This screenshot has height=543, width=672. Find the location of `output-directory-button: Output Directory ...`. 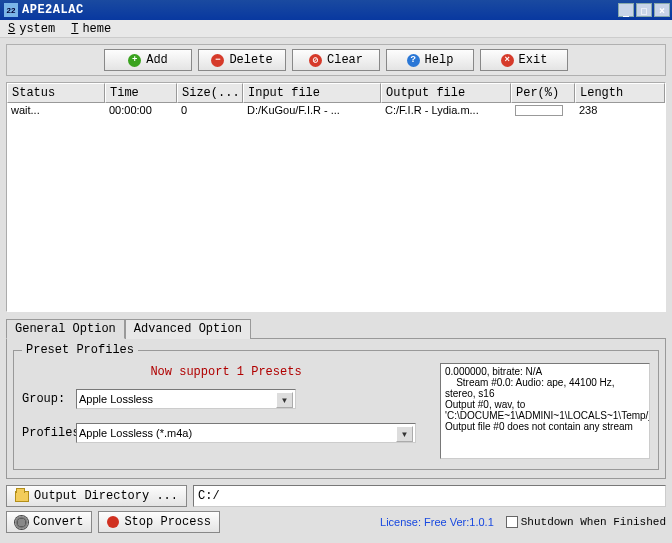

output-directory-button: Output Directory ... is located at coordinates (96, 496).